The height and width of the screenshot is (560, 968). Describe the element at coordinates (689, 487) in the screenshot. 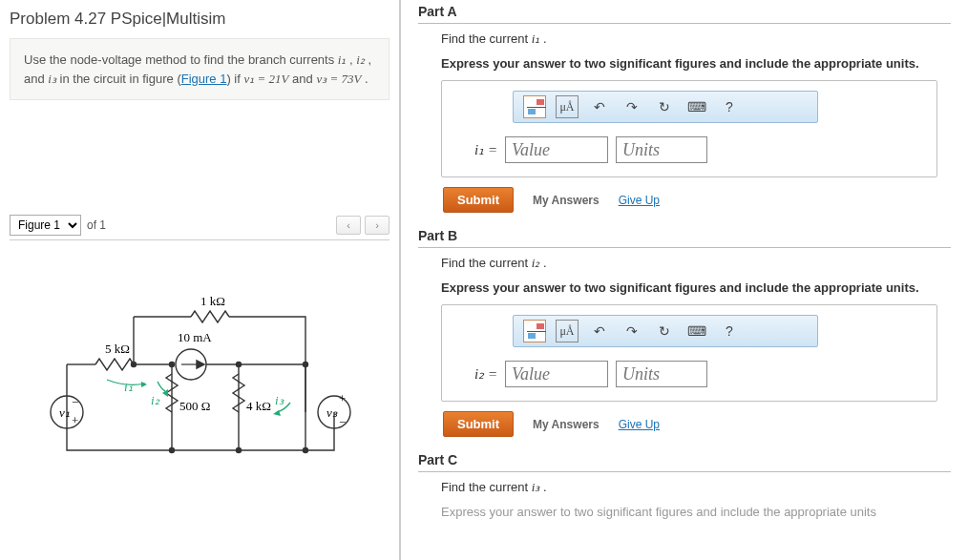

I see `part-c-find: Find the current i₃ .` at that location.